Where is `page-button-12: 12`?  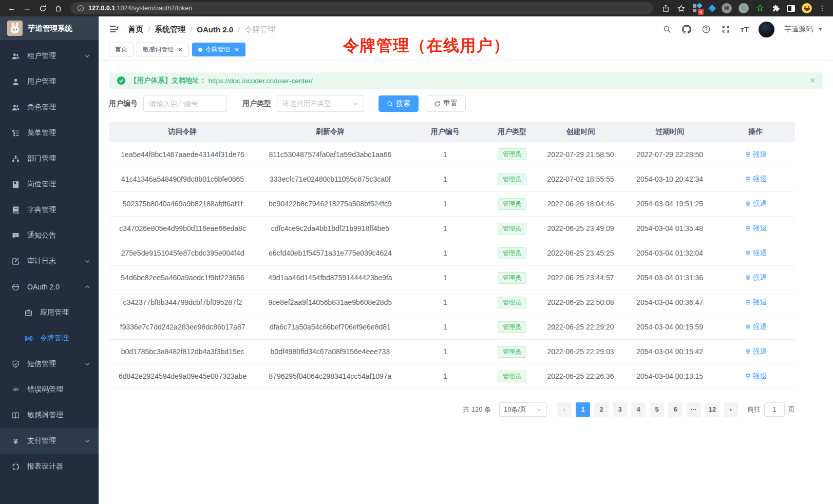 page-button-12: 12 is located at coordinates (712, 410).